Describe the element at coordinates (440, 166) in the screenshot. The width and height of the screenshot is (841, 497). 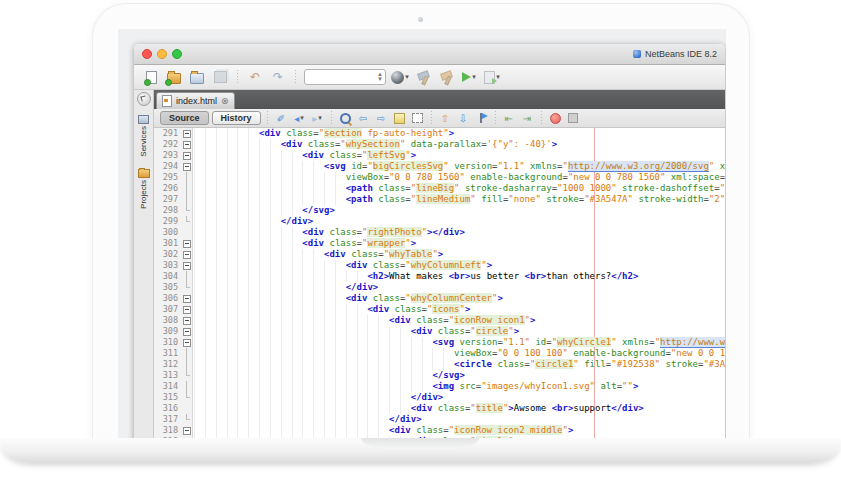
I see `code-line: 294<svg id="bigCirclesSvg" version="1.1"…` at that location.